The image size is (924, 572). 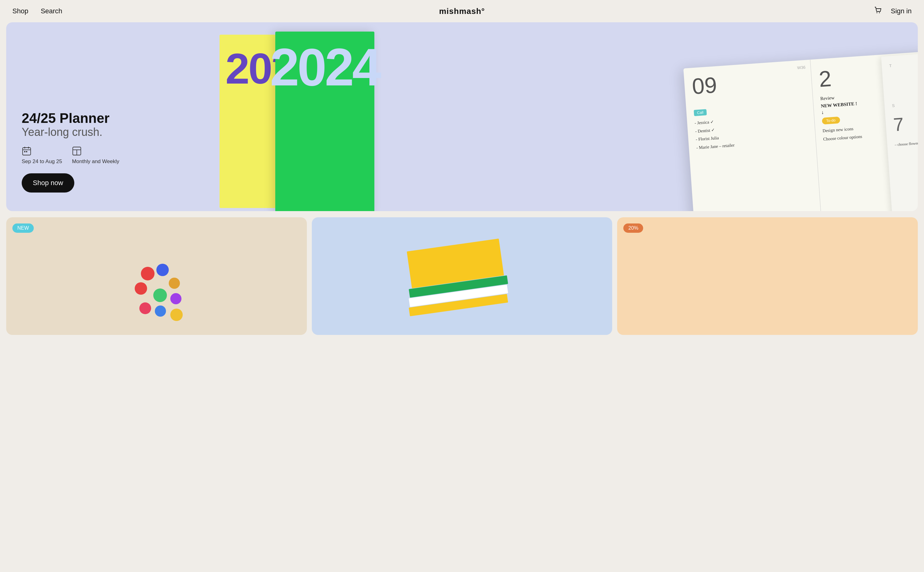 I want to click on sign-in-link: Sign in, so click(x=901, y=11).